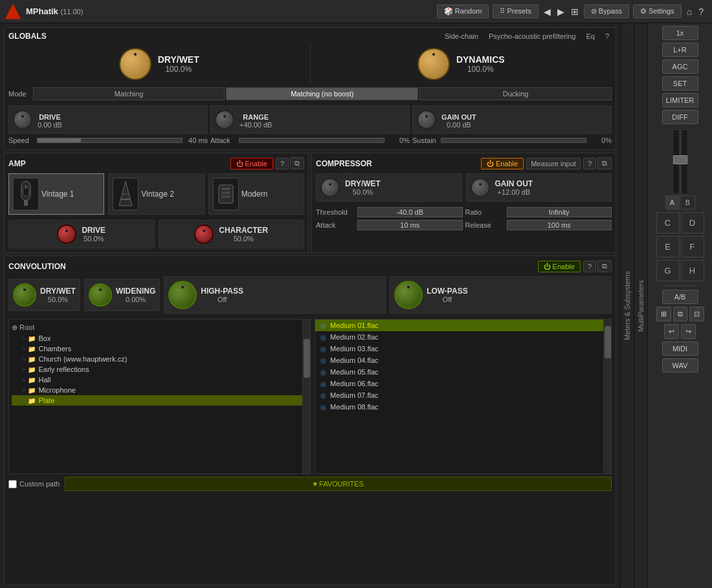 This screenshot has height=588, width=712. I want to click on comp-drywet-knob, so click(330, 188).